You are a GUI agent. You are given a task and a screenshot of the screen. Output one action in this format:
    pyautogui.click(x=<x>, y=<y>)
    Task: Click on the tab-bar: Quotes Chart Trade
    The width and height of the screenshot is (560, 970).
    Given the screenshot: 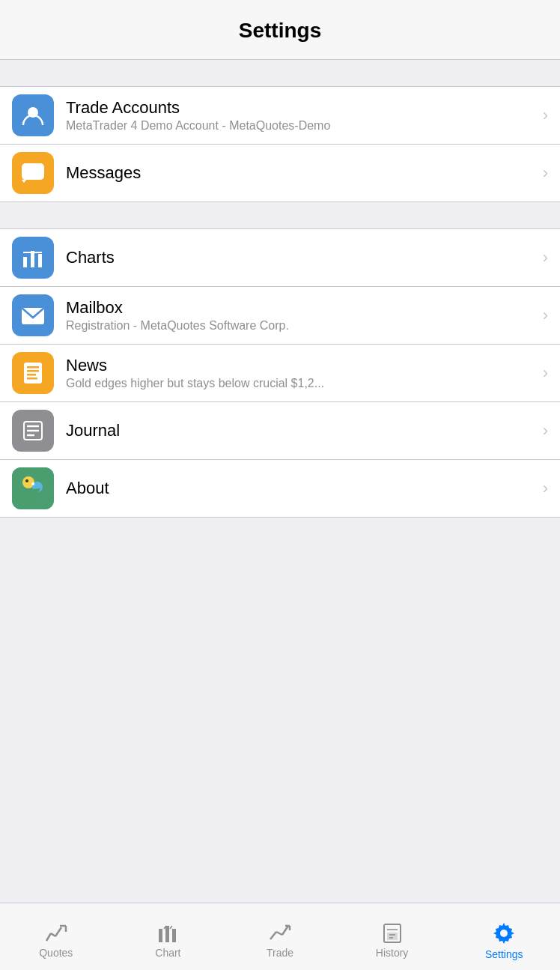 What is the action you would take?
    pyautogui.click(x=280, y=936)
    